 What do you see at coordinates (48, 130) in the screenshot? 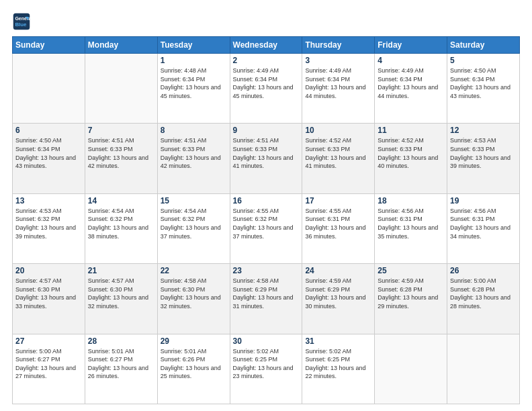
I see `day-number: 6` at bounding box center [48, 130].